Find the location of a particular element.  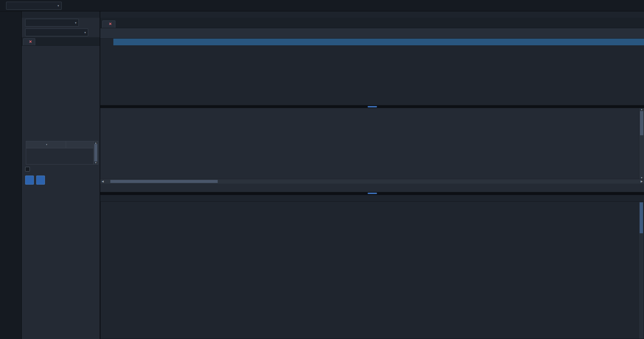

attributes-button is located at coordinates (30, 180).